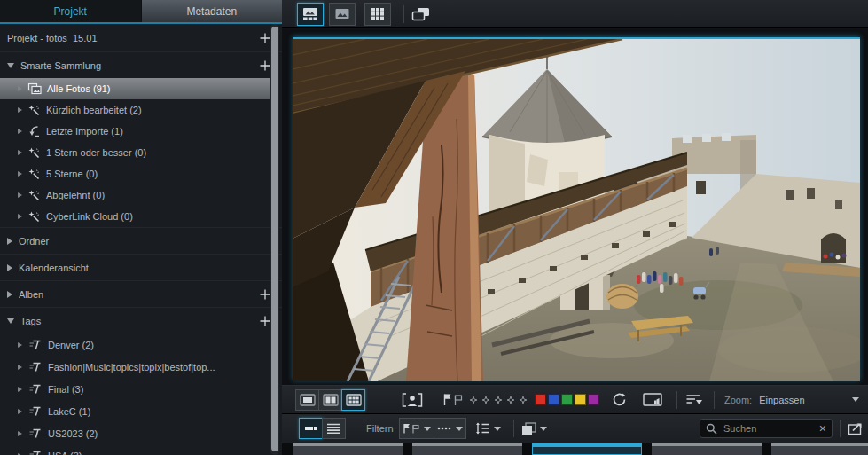  Describe the element at coordinates (141, 131) in the screenshot. I see `sidebar-item-last-imports: Letzte Importe (1)` at that location.